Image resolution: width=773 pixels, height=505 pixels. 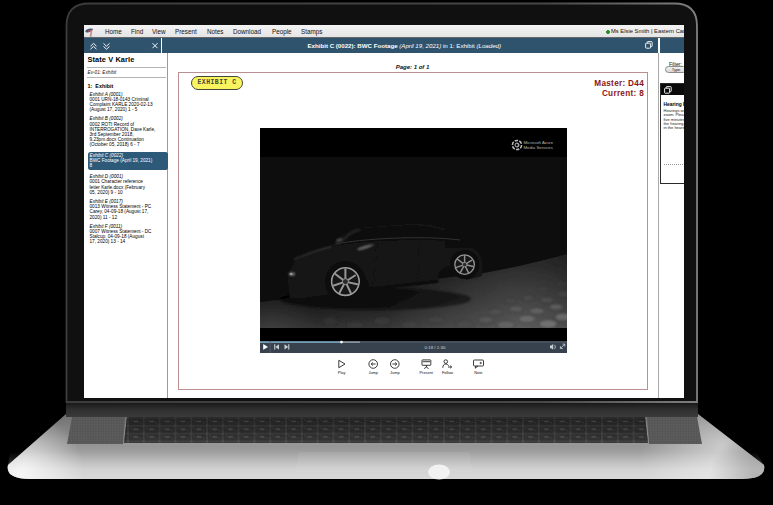 What do you see at coordinates (539, 142) in the screenshot?
I see `svg-text: Microsoft Azure` at bounding box center [539, 142].